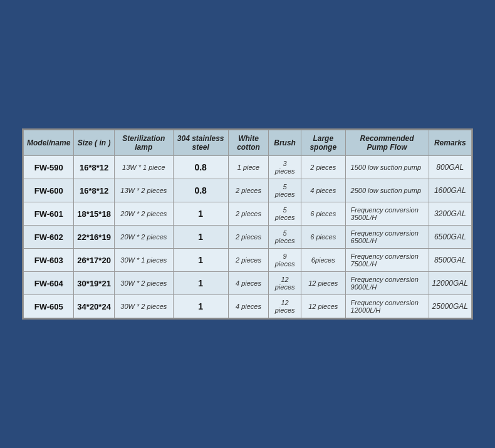 This screenshot has height=448, width=495. What do you see at coordinates (387, 143) in the screenshot?
I see `header-pump: Recommended Pump Flow` at bounding box center [387, 143].